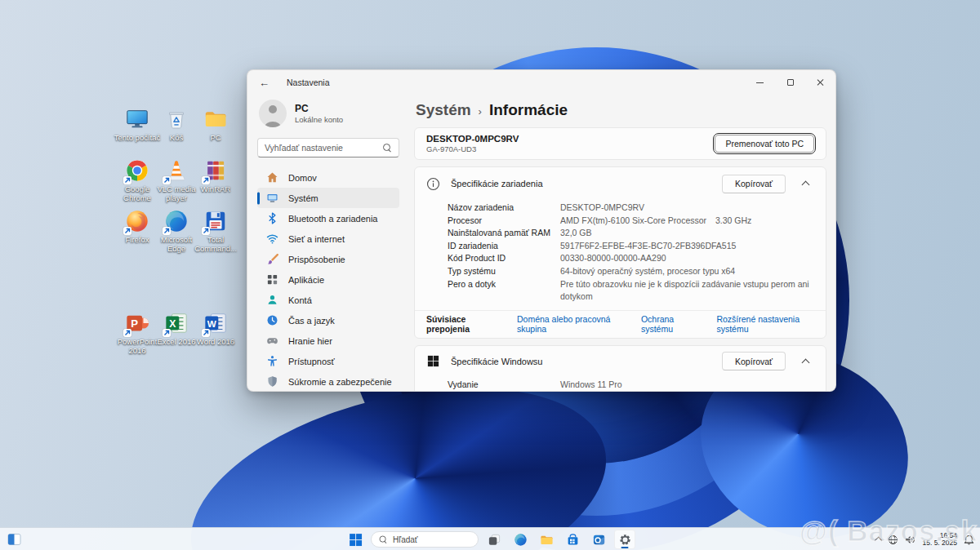 The height and width of the screenshot is (550, 980). What do you see at coordinates (504, 233) in the screenshot?
I see `spec-label: Nainštalovaná pamäť RAM` at bounding box center [504, 233].